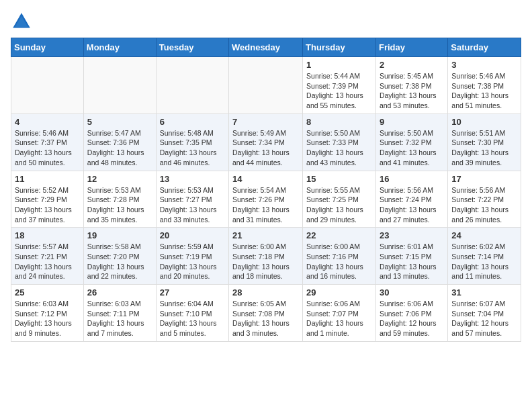  What do you see at coordinates (266, 21) in the screenshot?
I see `page-header` at bounding box center [266, 21].